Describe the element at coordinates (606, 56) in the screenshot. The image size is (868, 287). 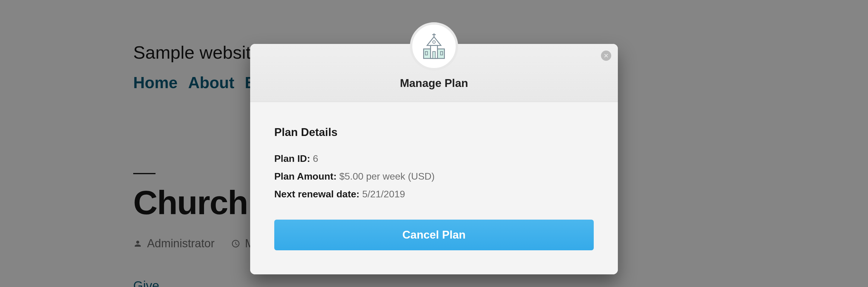
I see `close-icon` at that location.